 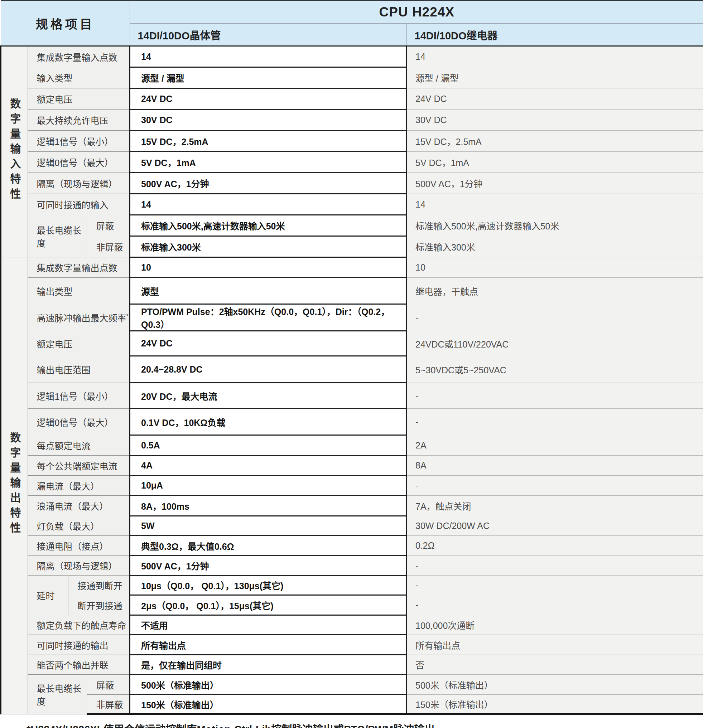 I want to click on spec-row: 最大持续允许电压30V DC30V DC, so click(x=352, y=120).